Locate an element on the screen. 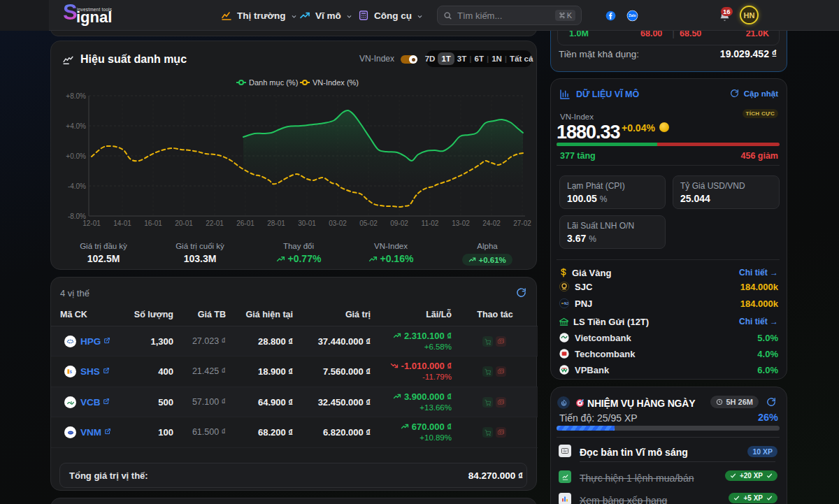  svg-text: 28-01 is located at coordinates (276, 224).